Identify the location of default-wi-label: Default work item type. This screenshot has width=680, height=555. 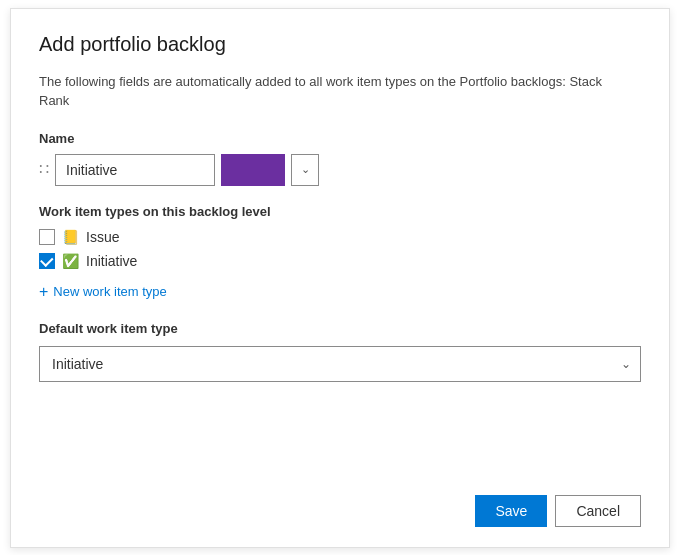
(340, 328).